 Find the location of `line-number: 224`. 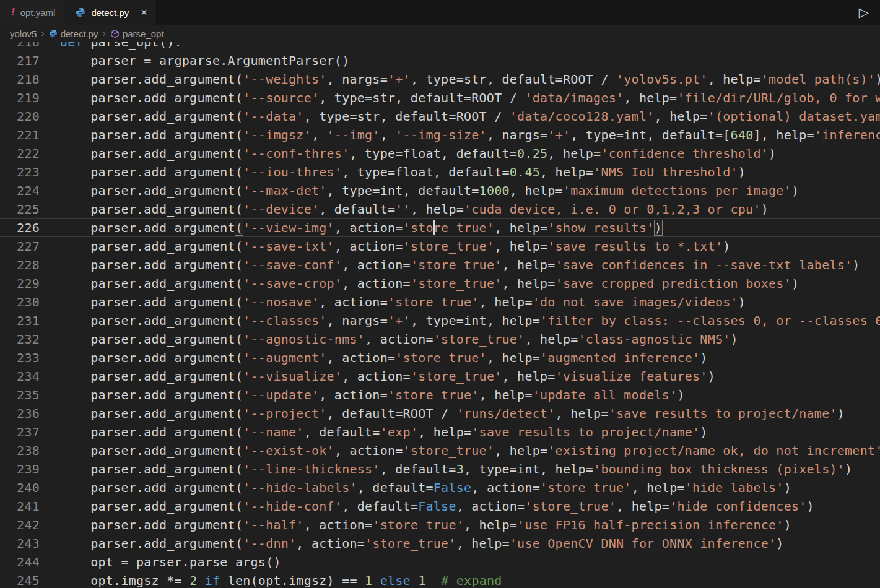

line-number: 224 is located at coordinates (20, 191).